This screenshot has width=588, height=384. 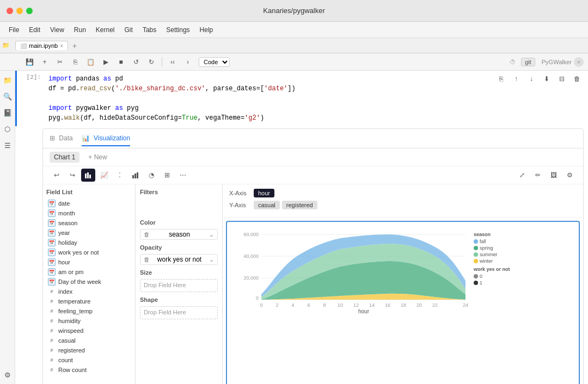 I want to click on color-value: season, so click(x=180, y=234).